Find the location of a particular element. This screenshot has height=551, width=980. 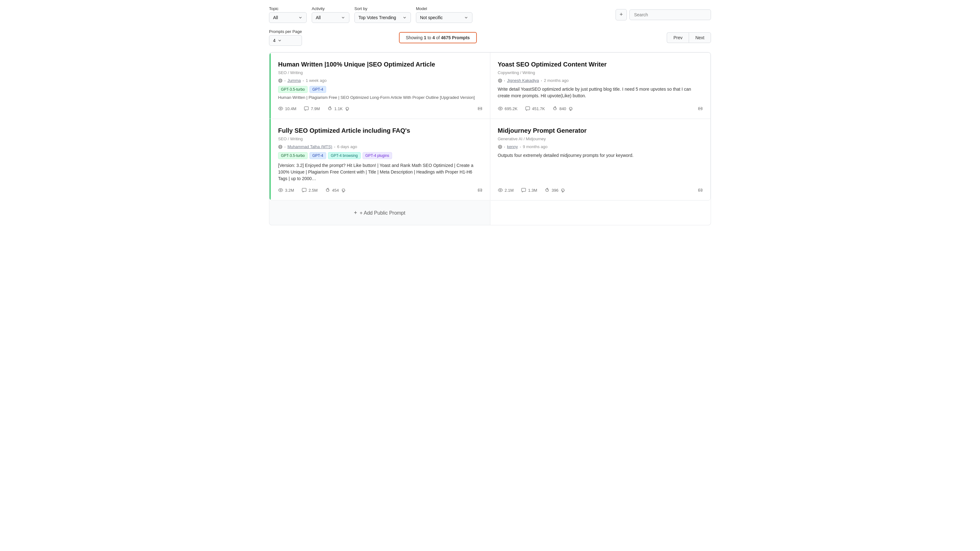

activity-chevron-icon is located at coordinates (343, 17).